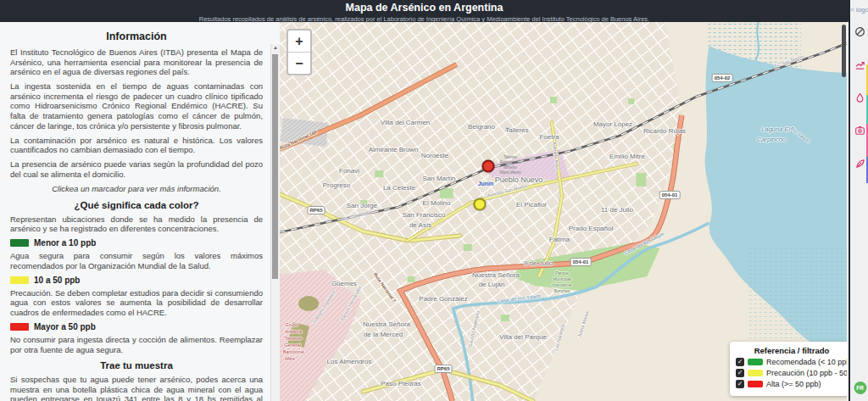 The image size is (868, 401). Describe the element at coordinates (136, 189) in the screenshot. I see `marker-hint: Clickea un marcador para ver más informa…` at that location.